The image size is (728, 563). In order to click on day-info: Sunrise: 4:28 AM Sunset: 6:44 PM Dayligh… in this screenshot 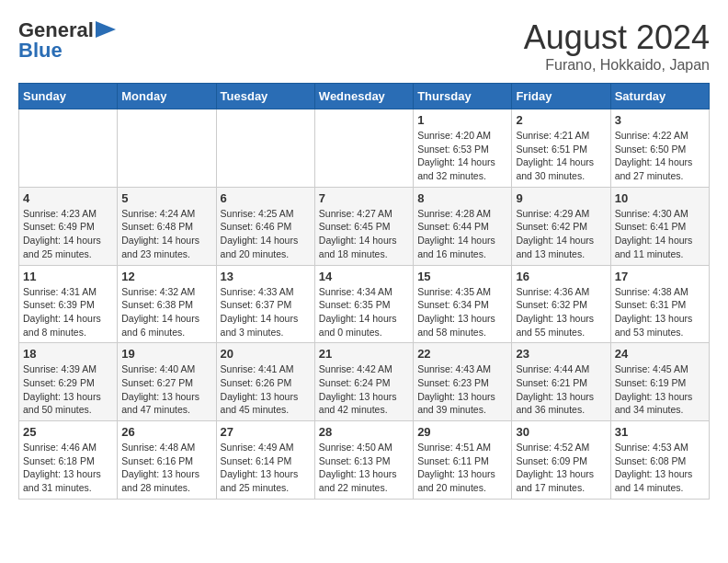, I will do `click(462, 234)`.